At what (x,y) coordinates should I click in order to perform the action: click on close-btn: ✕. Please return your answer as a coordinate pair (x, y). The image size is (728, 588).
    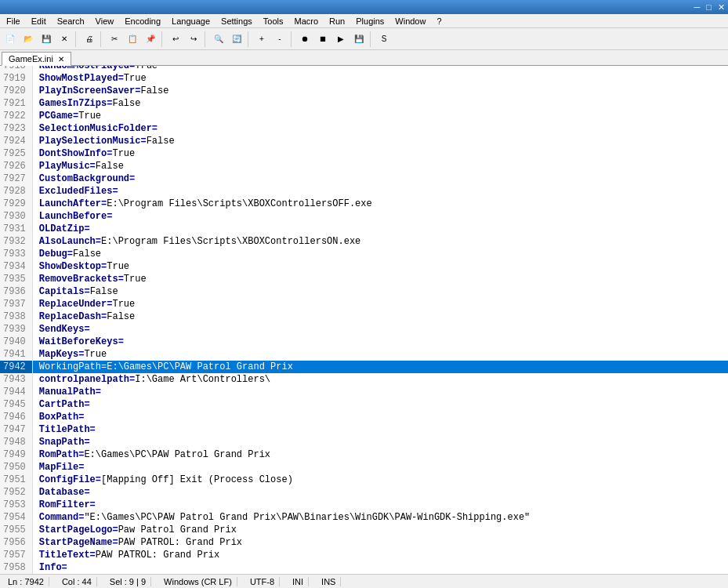
    Looking at the image, I should click on (721, 8).